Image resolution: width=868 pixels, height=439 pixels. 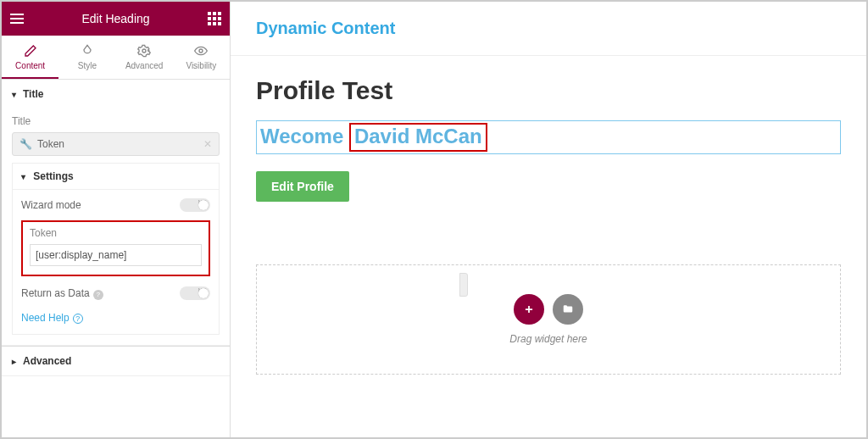 I want to click on heading-widget-selected: Wecome David McCan, so click(x=548, y=137).